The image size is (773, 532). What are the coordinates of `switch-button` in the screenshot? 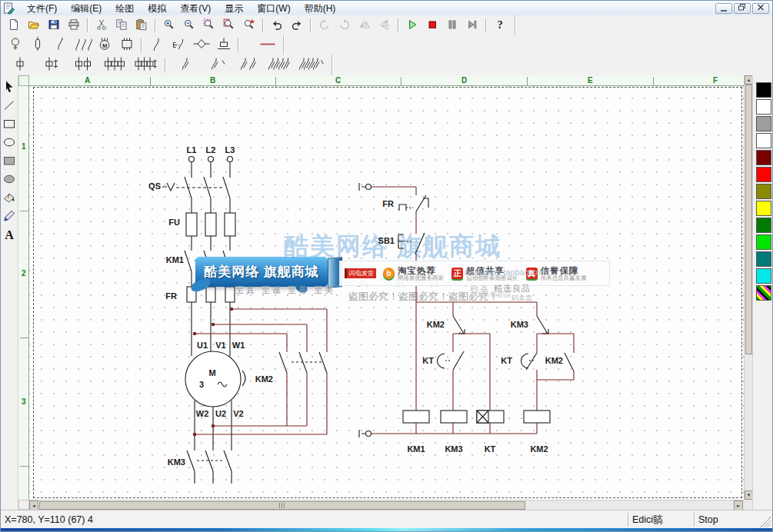 It's located at (60, 45).